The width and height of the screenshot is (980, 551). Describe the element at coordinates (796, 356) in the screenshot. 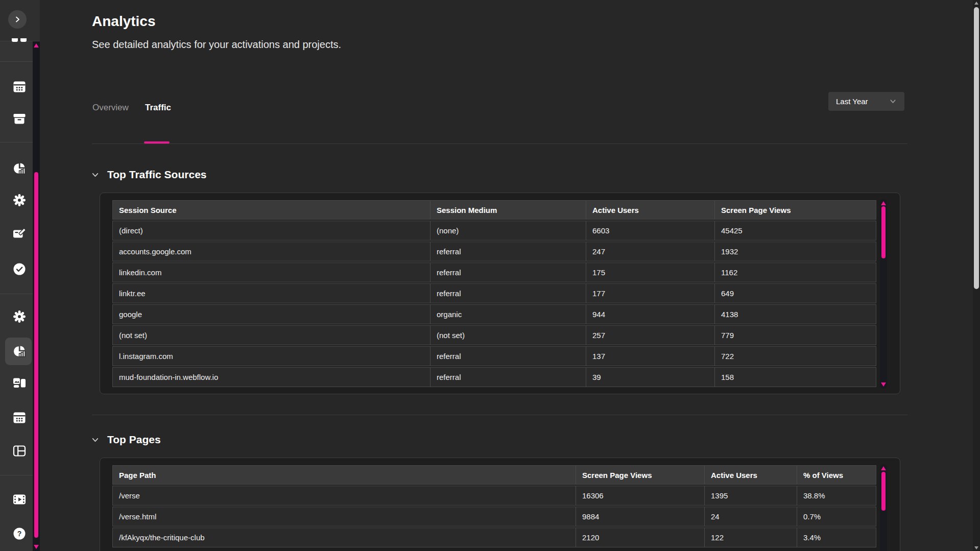

I see `table-cell: 722` at that location.